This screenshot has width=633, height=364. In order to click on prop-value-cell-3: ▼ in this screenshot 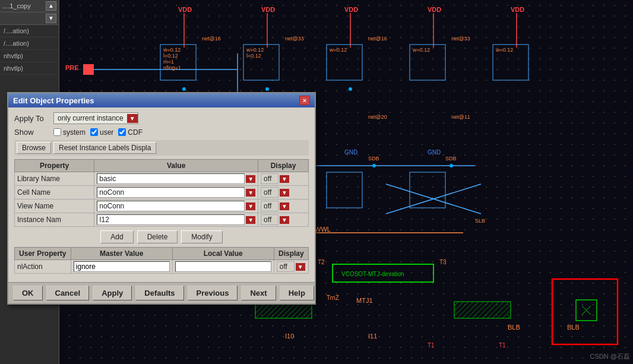, I will do `click(176, 220)`.